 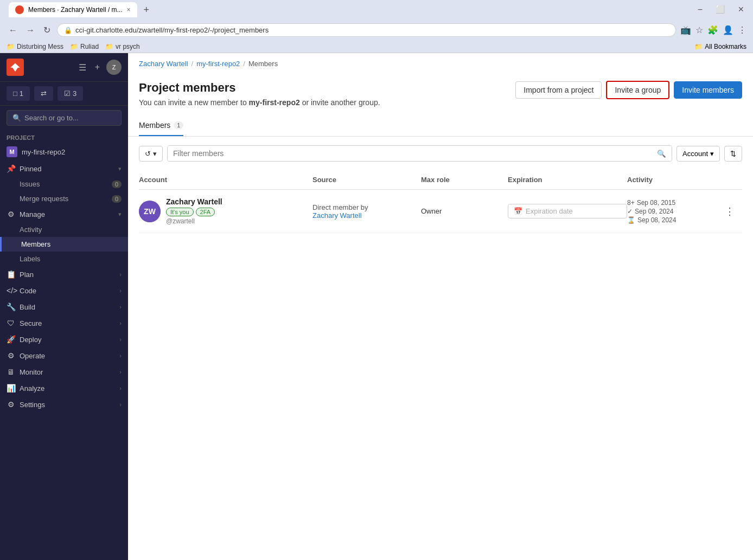 I want to click on check-icon: ✓, so click(x=630, y=211).